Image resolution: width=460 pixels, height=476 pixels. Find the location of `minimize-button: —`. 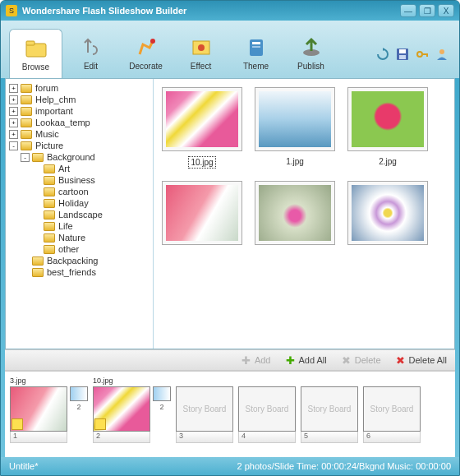

minimize-button: — is located at coordinates (408, 11).